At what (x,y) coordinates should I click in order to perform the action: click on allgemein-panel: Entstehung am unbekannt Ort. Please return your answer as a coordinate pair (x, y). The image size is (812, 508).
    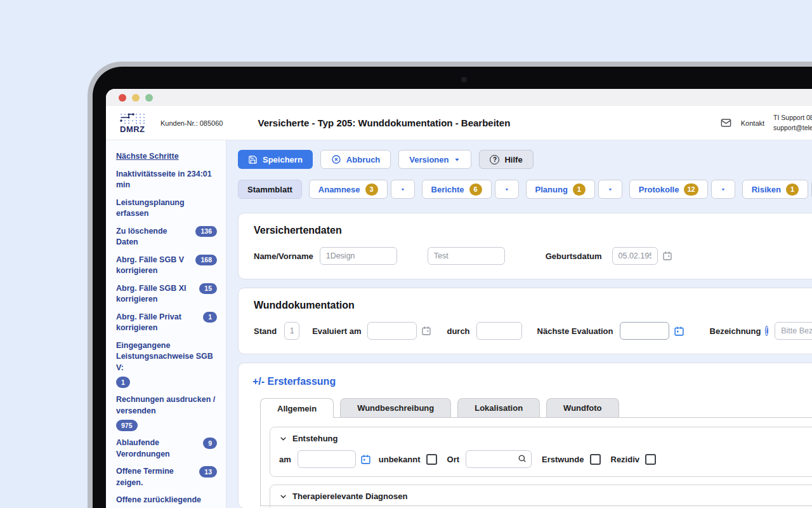
    Looking at the image, I should click on (536, 462).